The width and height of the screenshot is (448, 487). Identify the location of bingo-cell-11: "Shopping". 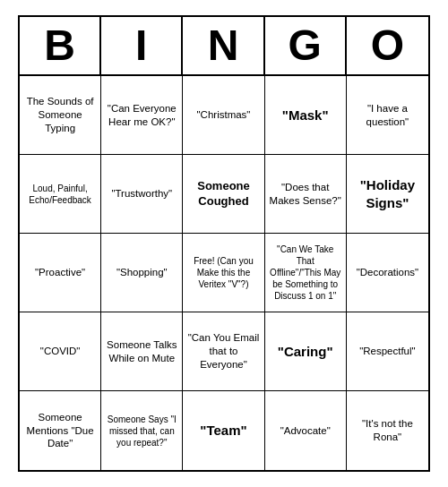
(142, 273).